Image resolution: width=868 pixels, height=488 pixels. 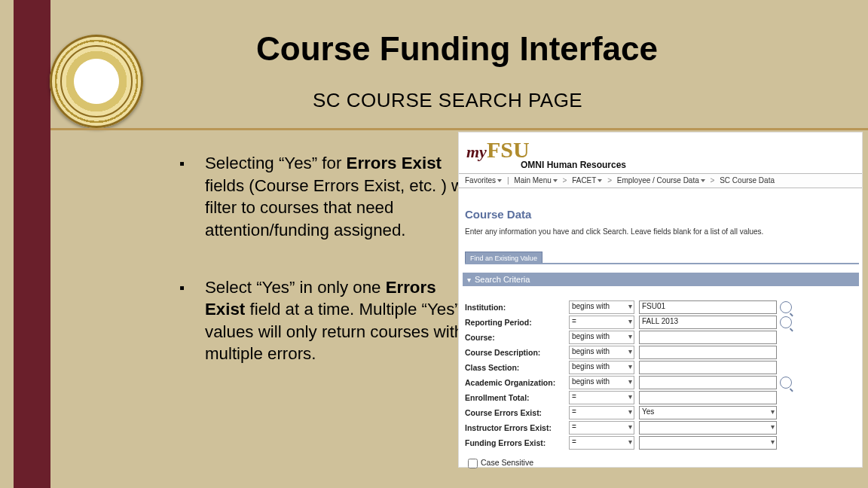 What do you see at coordinates (573, 165) in the screenshot?
I see `omni-subtitle: OMNI Human Resources` at bounding box center [573, 165].